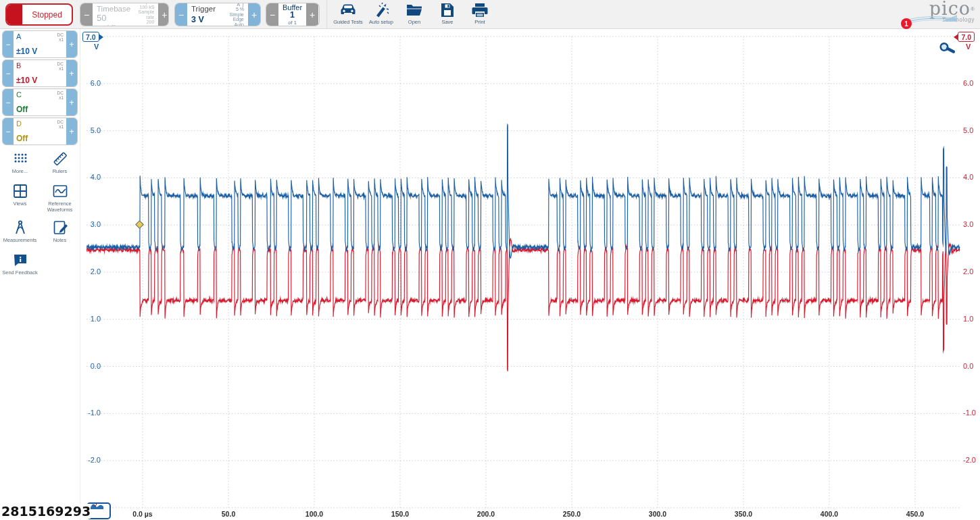 Image resolution: width=980 pixels, height=520 pixels. I want to click on auto-setup-label: Auto setup, so click(381, 22).